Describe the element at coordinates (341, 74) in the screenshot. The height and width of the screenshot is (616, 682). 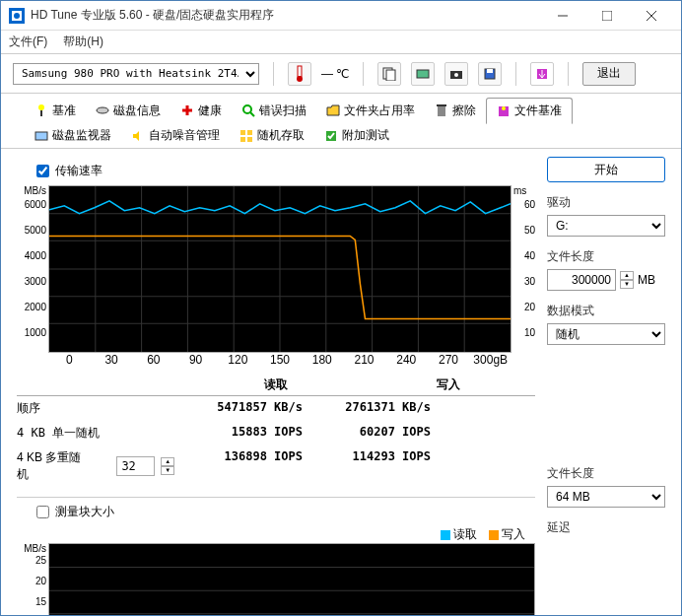
I see `toolbar: Samsung 980 PRO with Heatsink 2T4J — ℃ 退…` at that location.